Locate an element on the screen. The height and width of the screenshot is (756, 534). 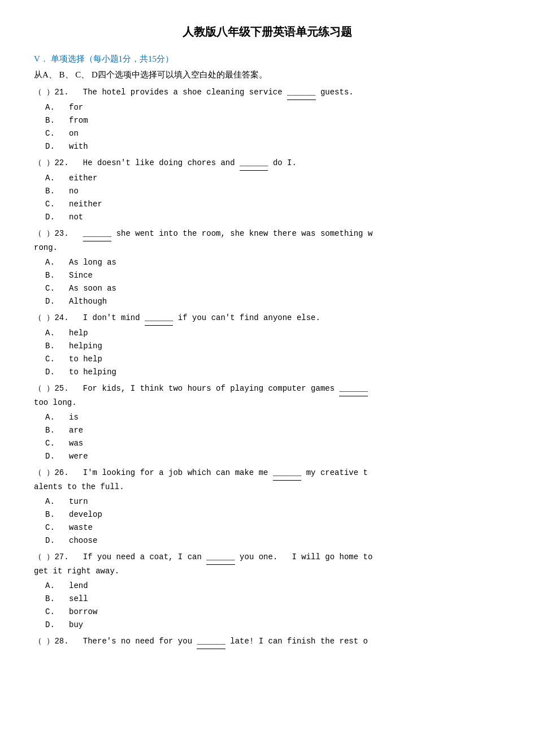
question-22: （ ）22. He doesn't like doing chores and … is located at coordinates (267, 190).